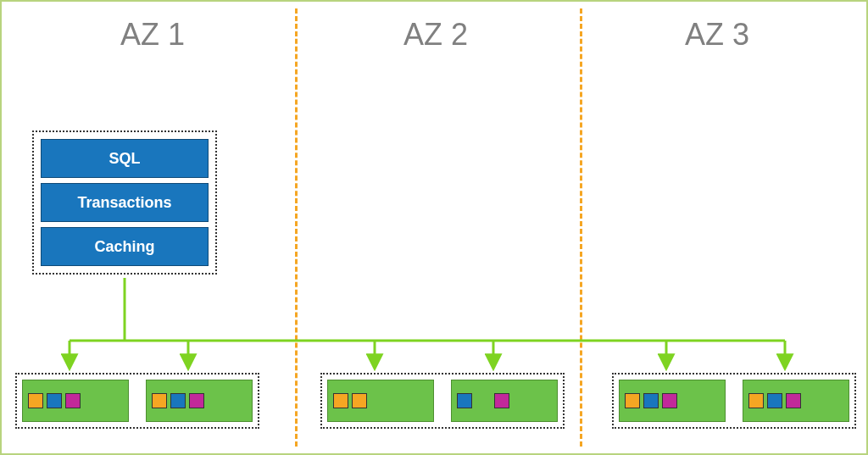  What do you see at coordinates (442, 401) in the screenshot?
I see `node-group-az2` at bounding box center [442, 401].